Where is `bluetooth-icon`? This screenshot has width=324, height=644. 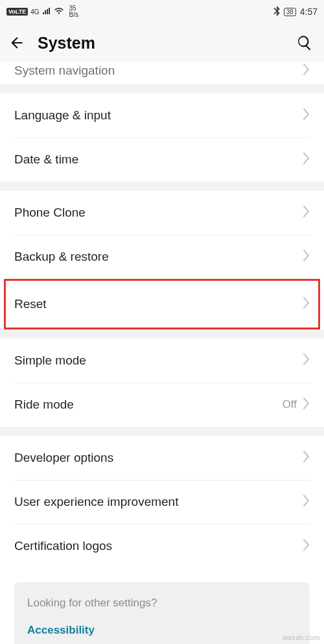
bluetooth-icon is located at coordinates (277, 12).